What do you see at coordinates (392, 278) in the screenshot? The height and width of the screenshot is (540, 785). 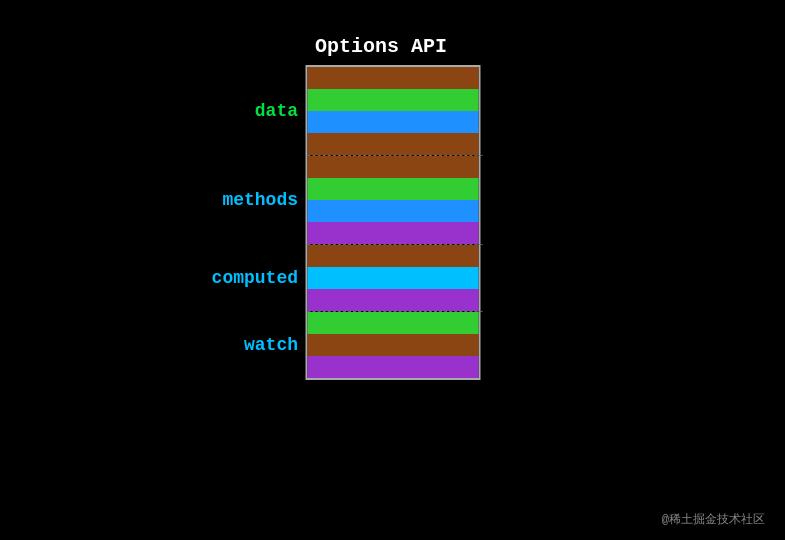 I see `section-row: computed` at bounding box center [392, 278].